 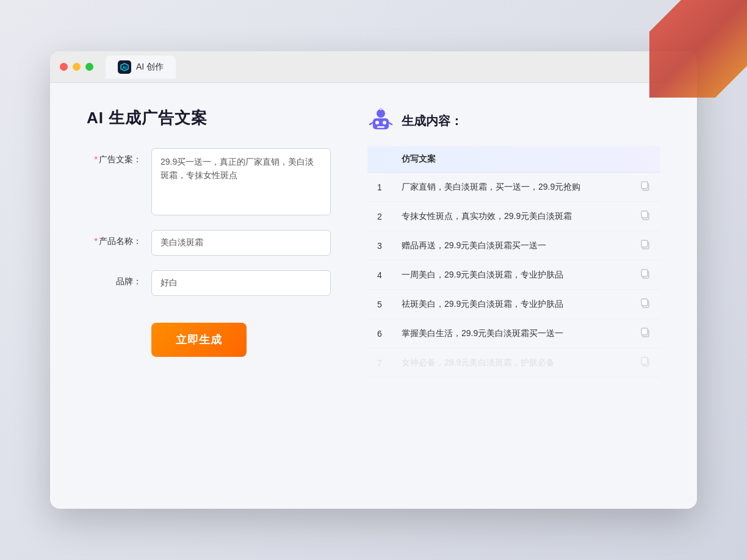 I want to click on results-title: 生成内容：, so click(x=432, y=121).